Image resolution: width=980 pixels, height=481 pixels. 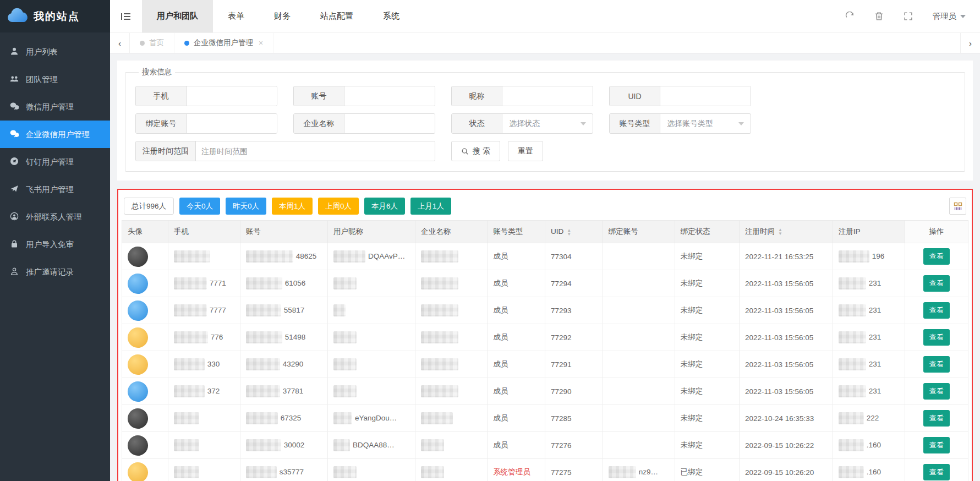 I want to click on sidebar-collapse-icon, so click(x=126, y=17).